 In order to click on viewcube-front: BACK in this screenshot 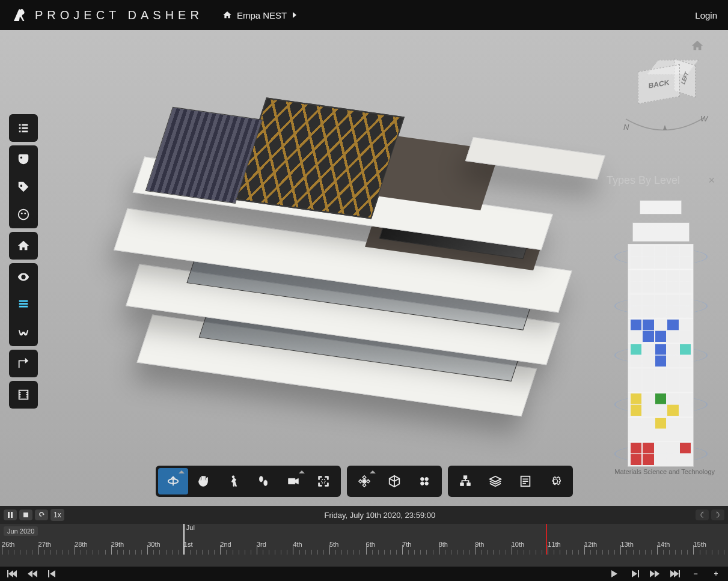, I will do `click(659, 84)`.